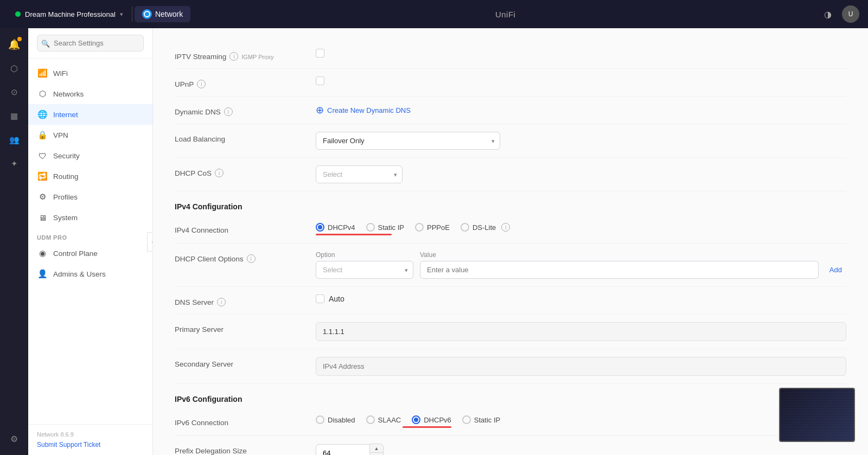 The width and height of the screenshot is (868, 455). Describe the element at coordinates (42, 217) in the screenshot. I see `system-icon: 🖥` at that location.